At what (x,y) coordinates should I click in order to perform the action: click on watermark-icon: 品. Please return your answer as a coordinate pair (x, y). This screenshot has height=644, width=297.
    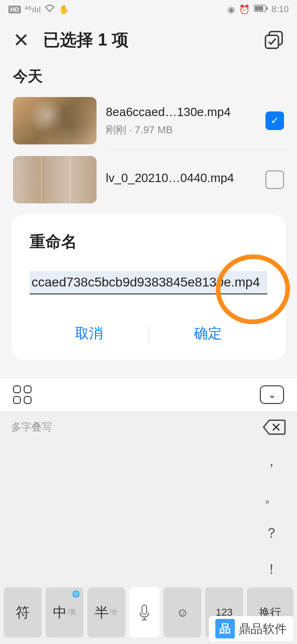
    Looking at the image, I should click on (225, 629).